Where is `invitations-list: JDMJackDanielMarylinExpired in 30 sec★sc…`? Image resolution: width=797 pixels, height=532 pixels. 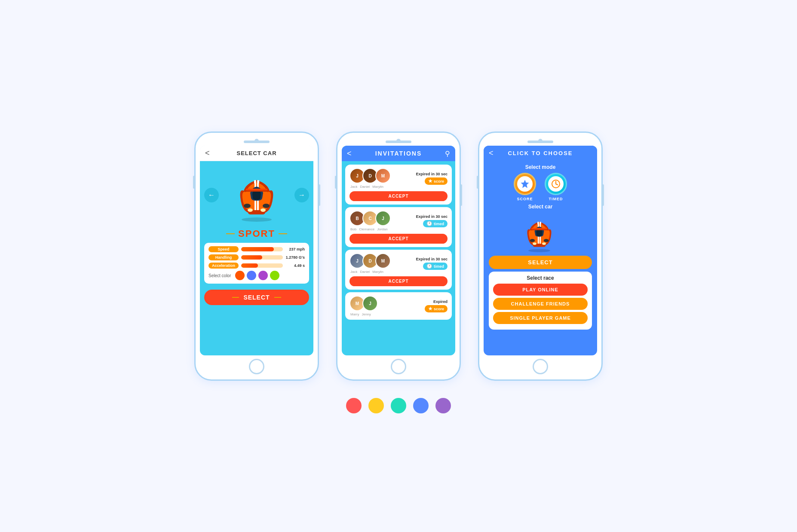
invitations-list: JDMJackDanielMarylinExpired in 30 sec★sc… is located at coordinates (398, 258).